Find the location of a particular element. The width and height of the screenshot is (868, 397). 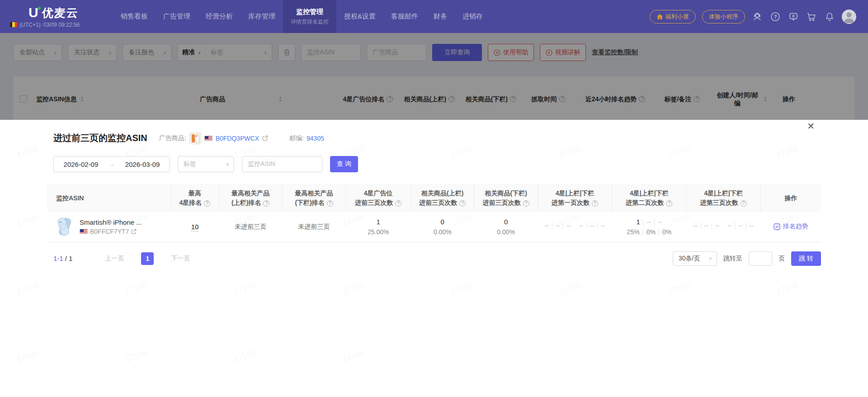

col-star4-top3-count: 4星广告位进前三页次数? is located at coordinates (378, 198).